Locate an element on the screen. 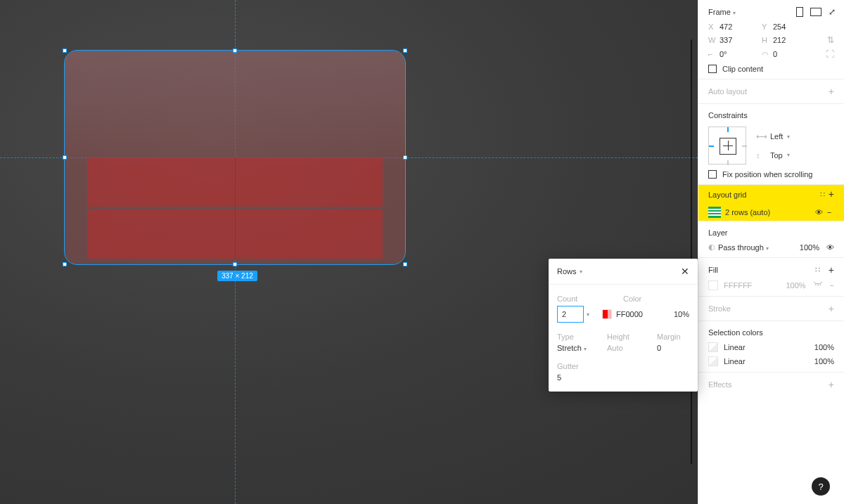 Image resolution: width=844 pixels, height=504 pixels. link-dimensions-icon: ⇅ is located at coordinates (831, 40).